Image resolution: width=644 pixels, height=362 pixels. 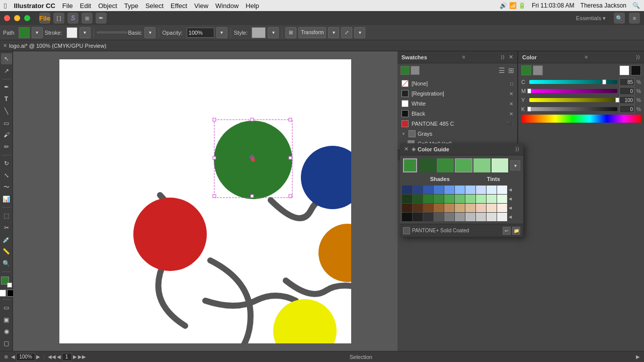 I want to click on swatch-grid-btn: ⊞, so click(x=511, y=70).